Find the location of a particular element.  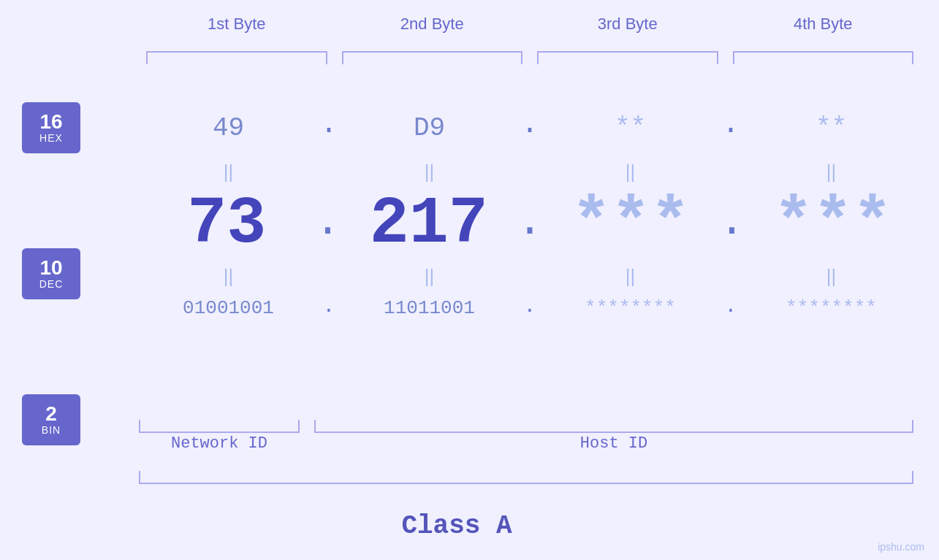

eq2-b3: || is located at coordinates (630, 276).